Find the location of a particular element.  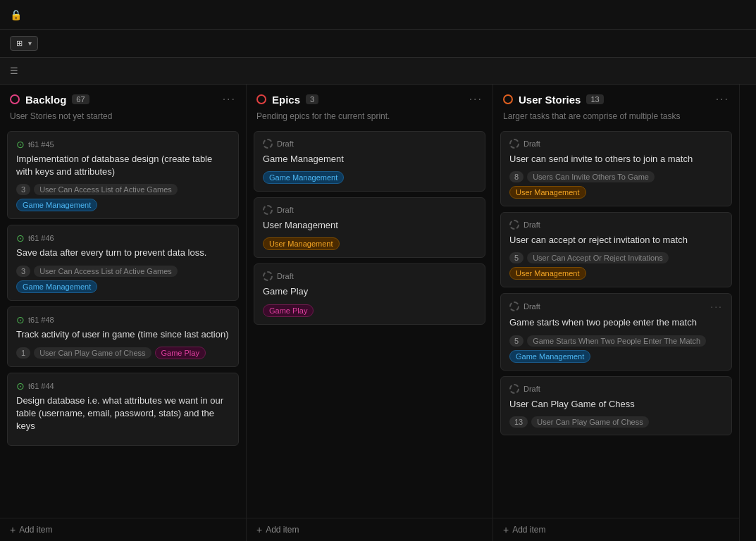

column-title: Backlog is located at coordinates (46, 100).